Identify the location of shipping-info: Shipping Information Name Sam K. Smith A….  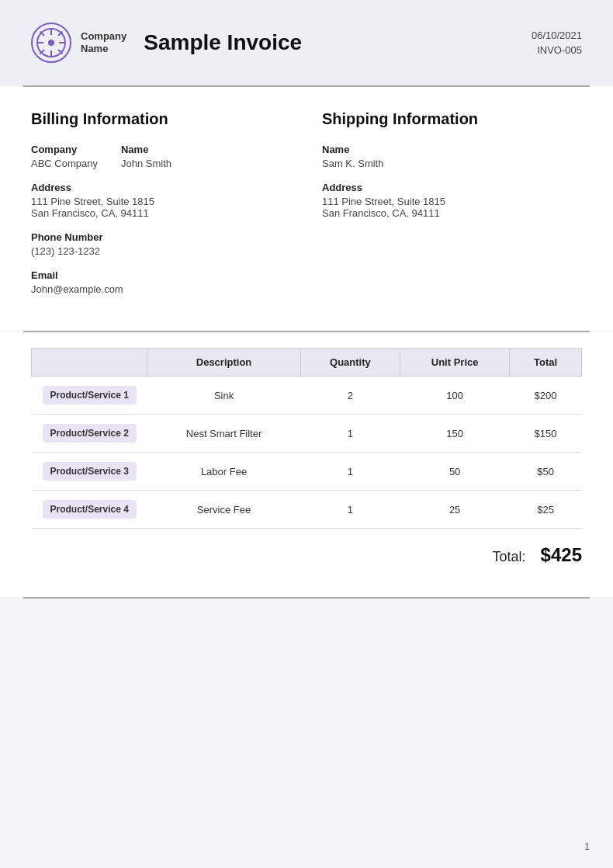
(444, 209).